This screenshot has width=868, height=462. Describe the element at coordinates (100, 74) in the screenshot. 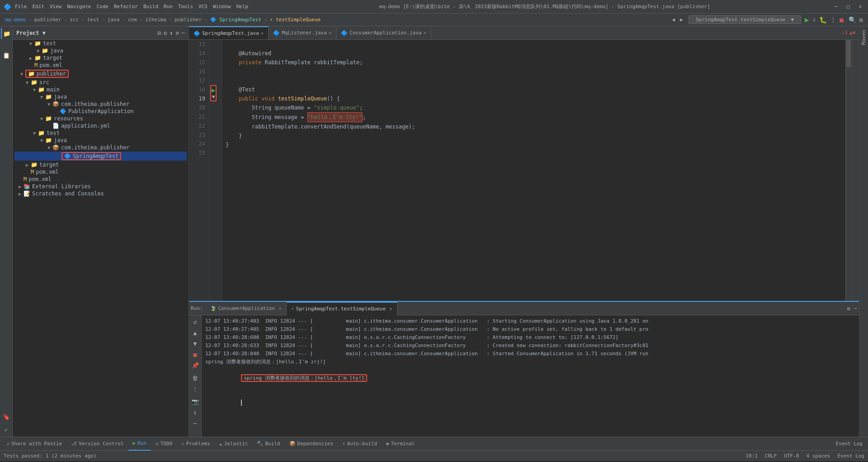

I see `tree-item-publisher: ▼ 📁 publisher` at that location.